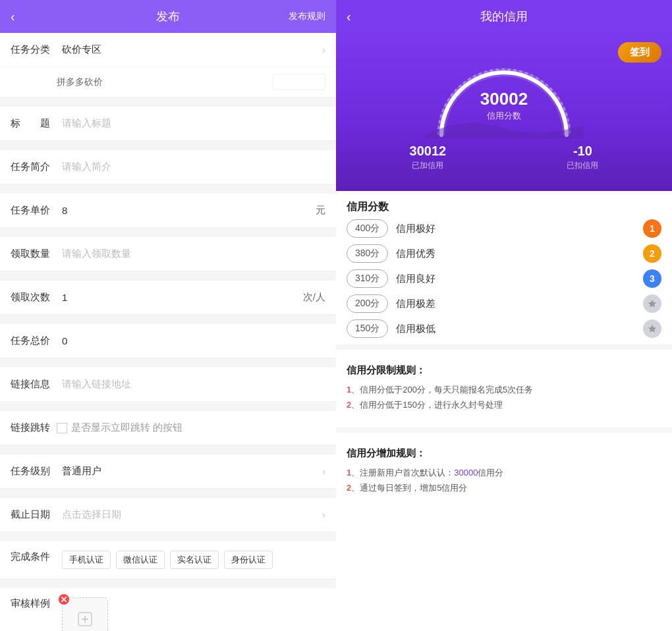 The height and width of the screenshot is (631, 672). Describe the element at coordinates (504, 279) in the screenshot. I see `credit-level-list: 400分 信用极好 1 380分 信用优秀 2 310分 信用良好 3 200分…` at that location.